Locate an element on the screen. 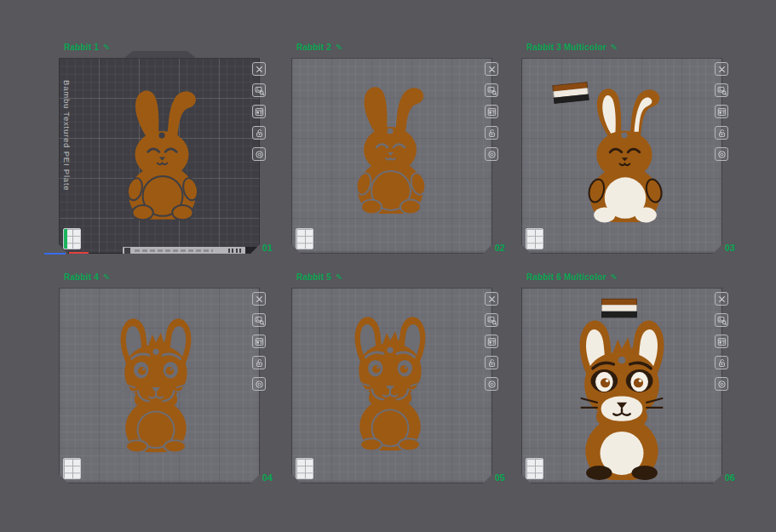 This screenshot has height=532, width=776. plate-code-strip is located at coordinates (184, 250).